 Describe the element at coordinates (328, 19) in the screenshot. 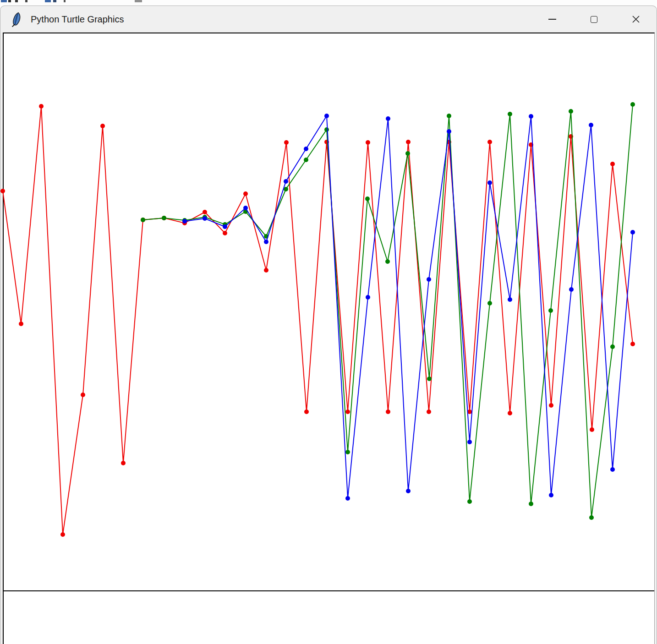

I see `titlebar: Python Turtle Graphics` at that location.